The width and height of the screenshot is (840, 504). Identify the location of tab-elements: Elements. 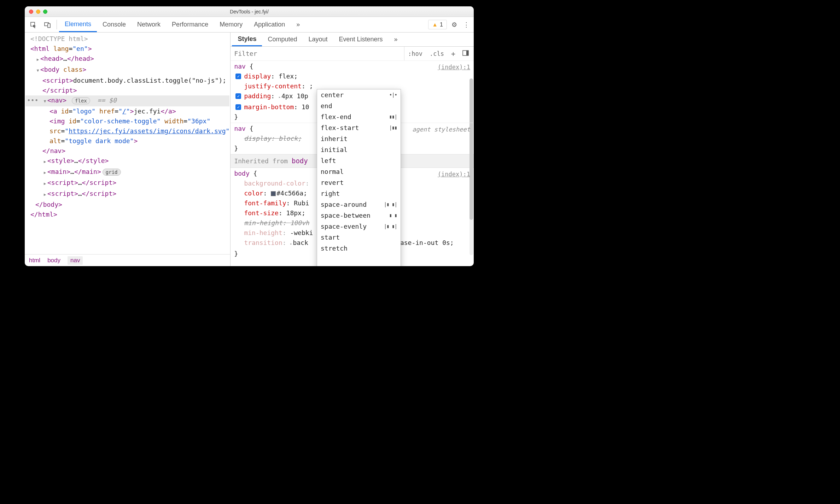
(78, 25).